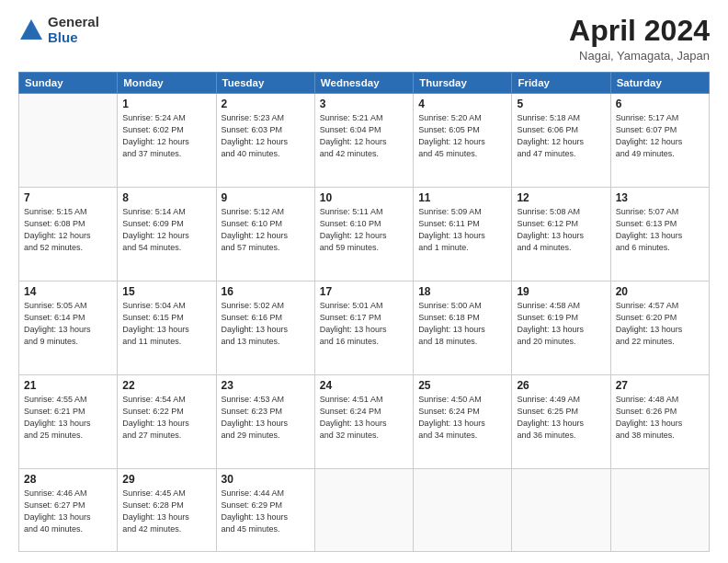  Describe the element at coordinates (166, 104) in the screenshot. I see `day-number: 1` at that location.